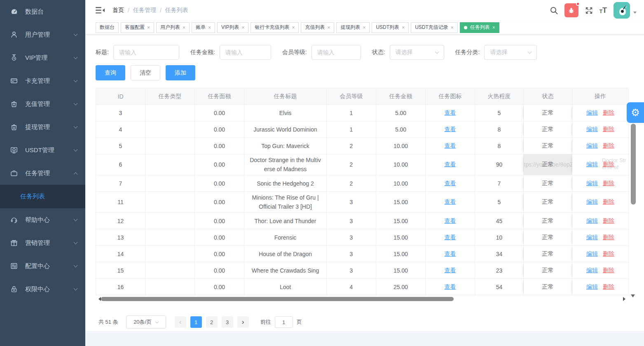 The image size is (644, 346). I want to click on active-tab-dot, so click(466, 28).